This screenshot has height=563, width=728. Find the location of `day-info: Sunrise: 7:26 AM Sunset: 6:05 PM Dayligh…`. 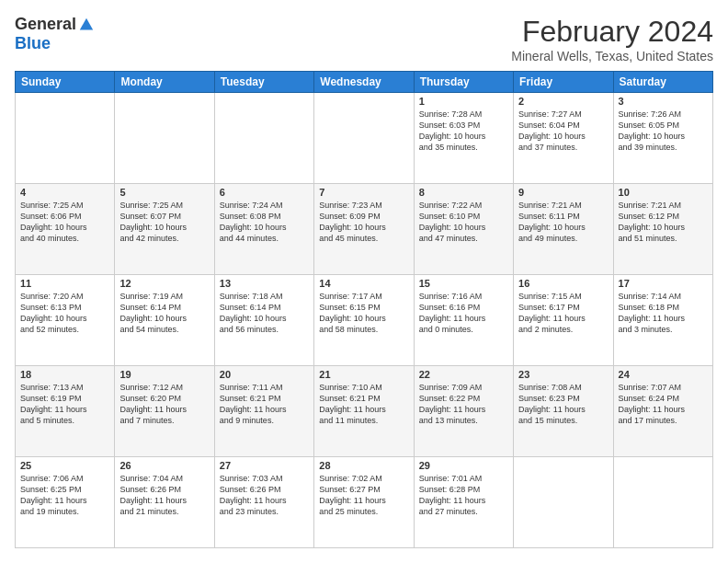

day-info: Sunrise: 7:26 AM Sunset: 6:05 PM Dayligh… is located at coordinates (664, 131).